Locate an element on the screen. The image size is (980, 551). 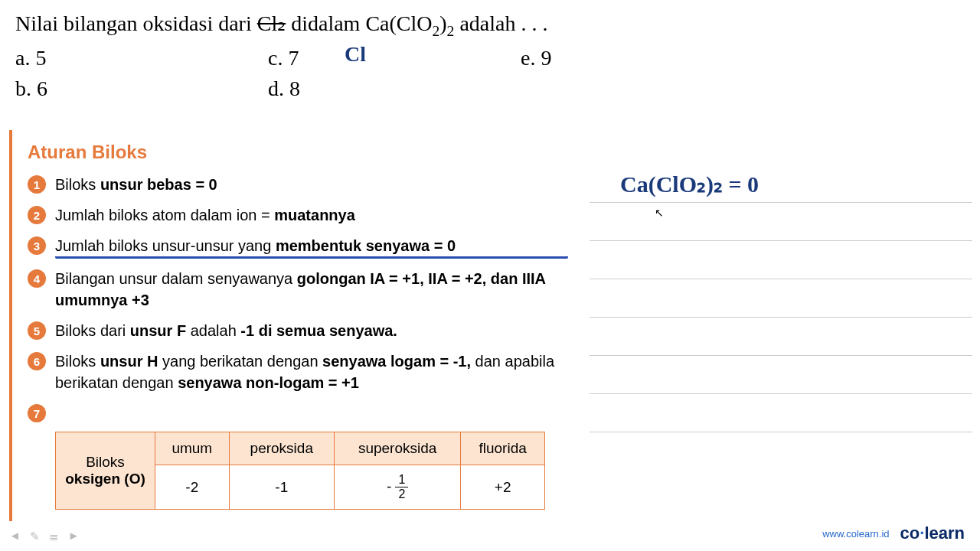
handwritten-cl: Cl is located at coordinates (355, 54).